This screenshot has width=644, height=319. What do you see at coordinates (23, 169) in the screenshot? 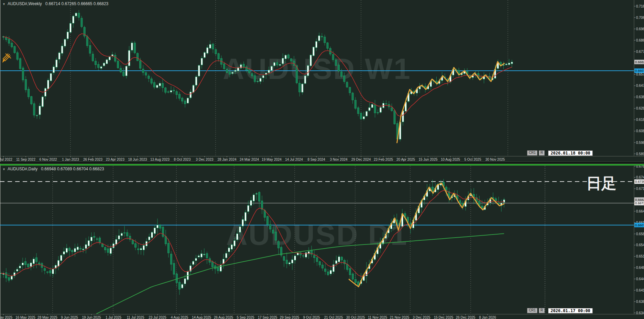
I see `chart-symbol-period: AUDUSD#,Daily` at bounding box center [23, 169].